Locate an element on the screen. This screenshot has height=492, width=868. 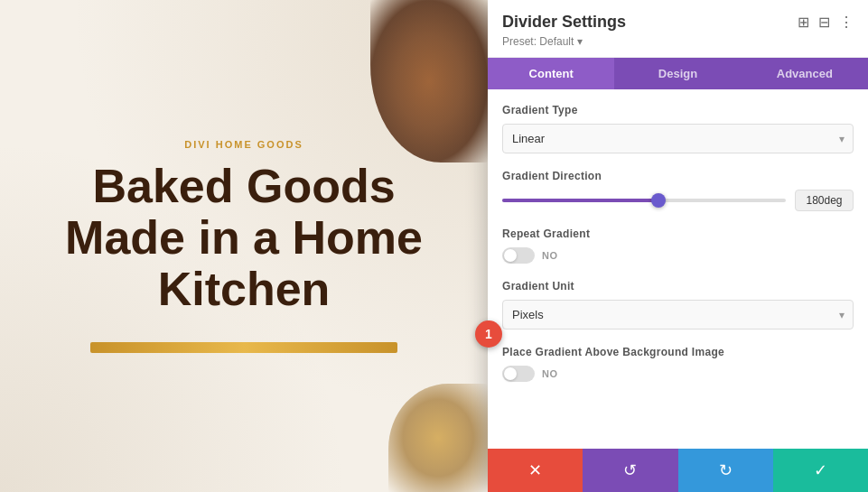
place-gradient-field: Place Gradient Above Background Image NO is located at coordinates (677, 364).